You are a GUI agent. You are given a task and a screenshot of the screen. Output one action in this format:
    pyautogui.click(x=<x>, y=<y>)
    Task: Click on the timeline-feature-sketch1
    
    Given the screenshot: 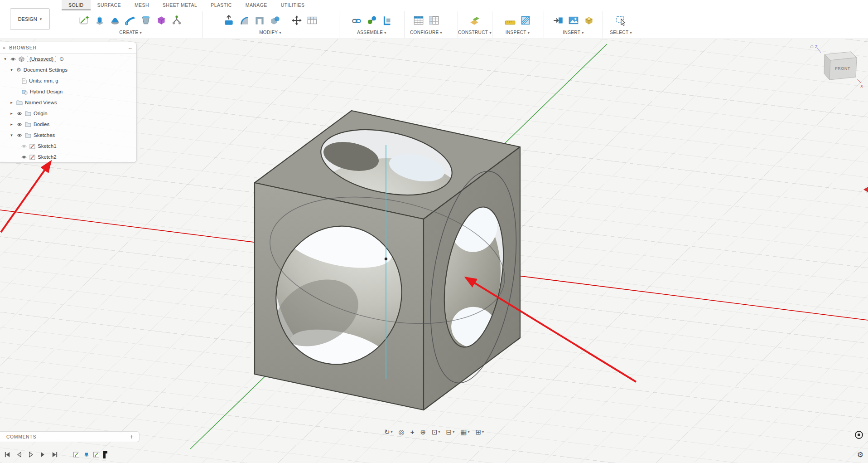 What is the action you would take?
    pyautogui.click(x=77, y=454)
    